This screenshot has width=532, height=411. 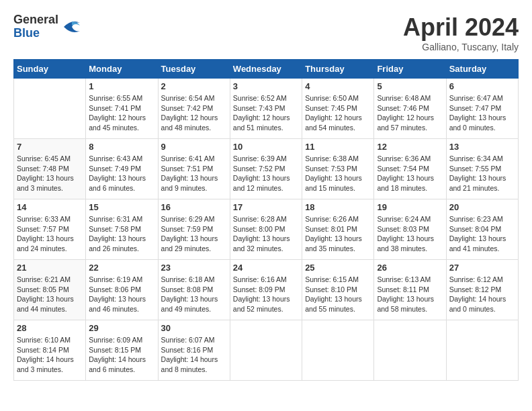 I want to click on day-cell: 7Sunrise: 6:45 AMSunset: 7:48 PMDaylight…, so click(x=50, y=169).